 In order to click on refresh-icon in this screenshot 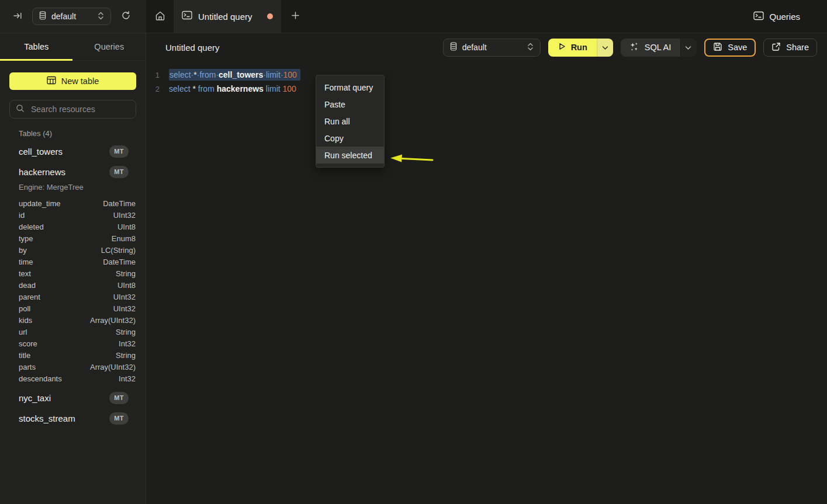, I will do `click(126, 16)`.